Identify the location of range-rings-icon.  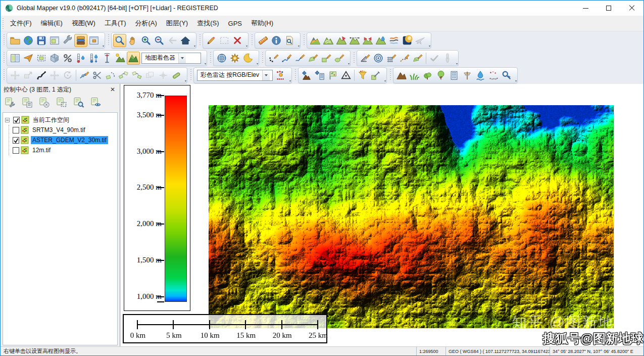
(378, 58).